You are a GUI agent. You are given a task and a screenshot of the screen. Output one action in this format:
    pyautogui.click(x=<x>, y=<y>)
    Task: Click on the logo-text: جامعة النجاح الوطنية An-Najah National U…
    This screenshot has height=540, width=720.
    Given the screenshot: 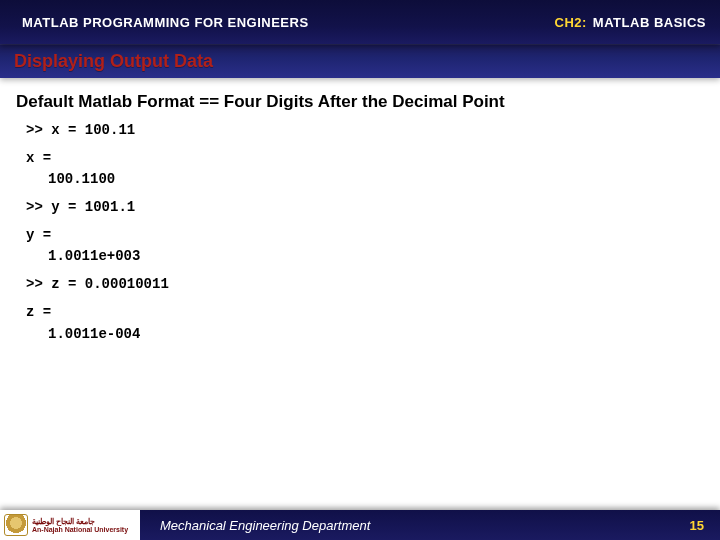 What is the action you would take?
    pyautogui.click(x=80, y=526)
    